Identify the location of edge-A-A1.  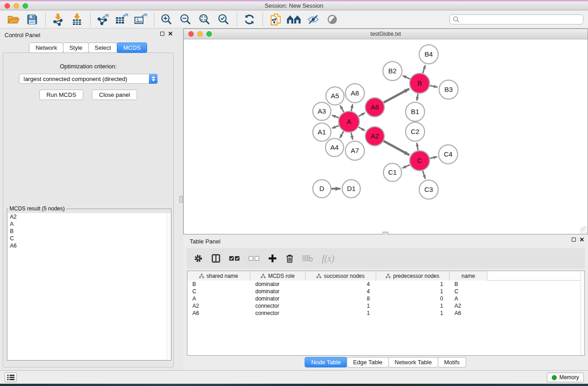
(335, 127).